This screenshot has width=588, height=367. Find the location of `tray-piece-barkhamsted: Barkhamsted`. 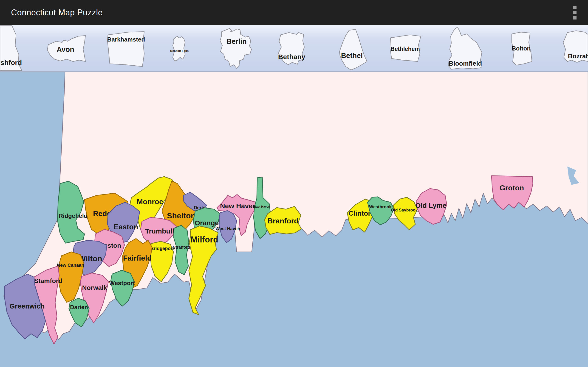

tray-piece-barkhamsted: Barkhamsted is located at coordinates (126, 49).